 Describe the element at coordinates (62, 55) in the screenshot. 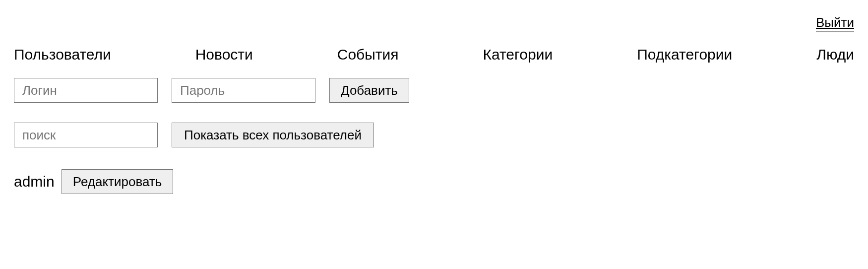

I see `nav-item-users: Пользователи` at that location.